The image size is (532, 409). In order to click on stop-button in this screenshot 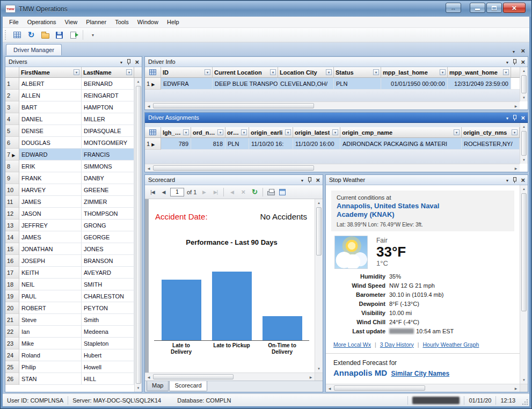, I will do `click(243, 192)`.